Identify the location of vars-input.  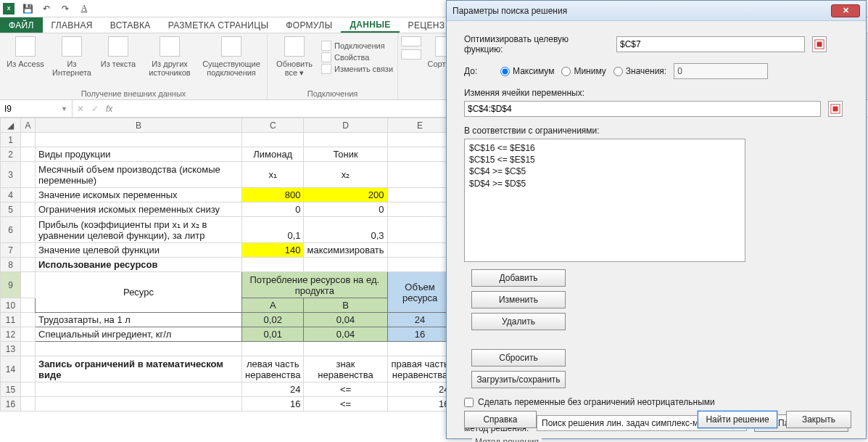
(642, 109).